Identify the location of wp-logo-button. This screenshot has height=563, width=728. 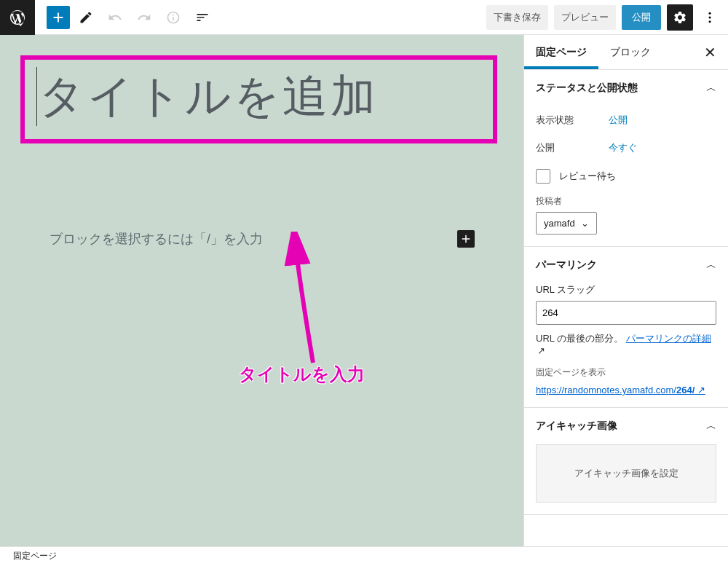
(17, 17).